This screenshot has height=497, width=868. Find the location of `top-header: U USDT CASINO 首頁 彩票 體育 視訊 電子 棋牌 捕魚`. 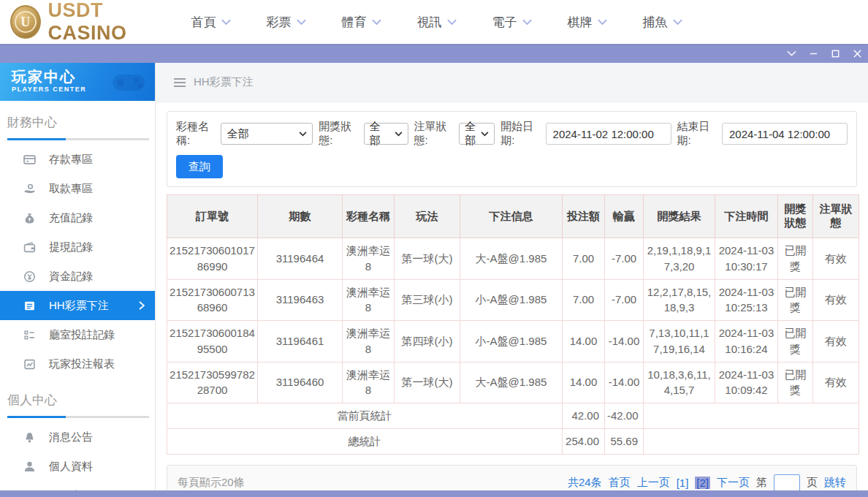

top-header: U USDT CASINO 首頁 彩票 體育 視訊 電子 棋牌 捕魚 is located at coordinates (434, 22).